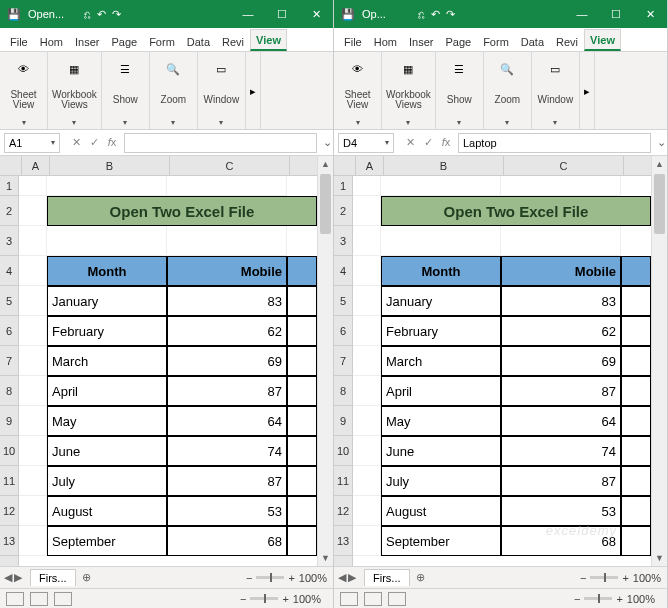 This screenshot has height=608, width=668. Describe the element at coordinates (291, 578) in the screenshot. I see `zoom-in-icon: +` at that location.